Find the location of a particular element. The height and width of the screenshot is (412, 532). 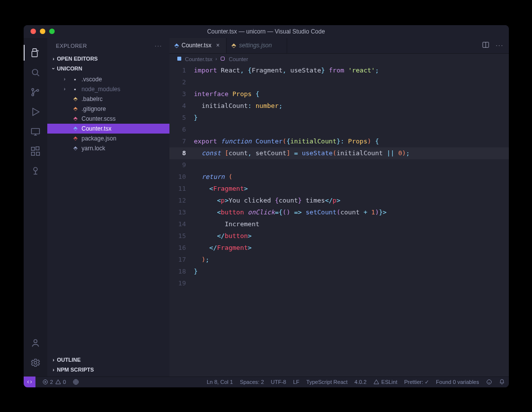

line-number: 17 is located at coordinates (182, 259).